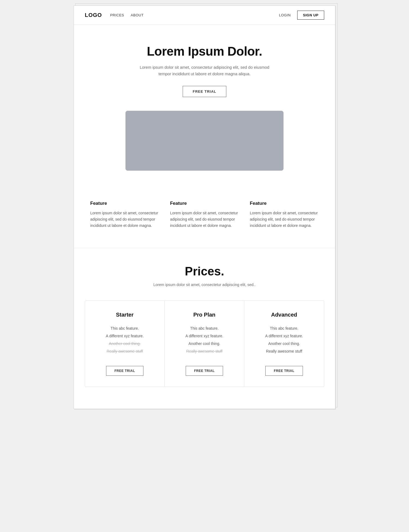 Image resolution: width=409 pixels, height=532 pixels. What do you see at coordinates (204, 219) in the screenshot?
I see `feature-text-2: Lorem ipsum dolor sit amet, consectetur …` at bounding box center [204, 219].